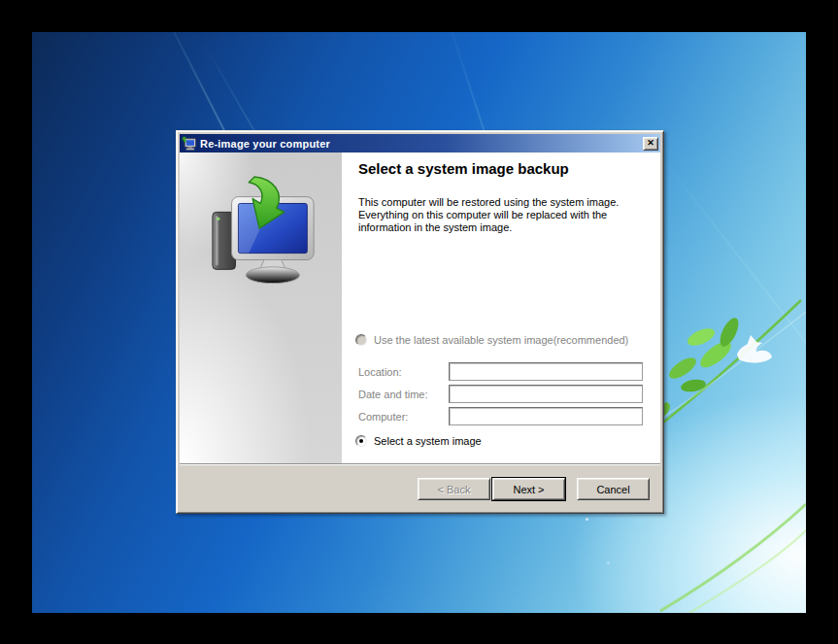  Describe the element at coordinates (754, 350) in the screenshot. I see `bird-icon` at that location.